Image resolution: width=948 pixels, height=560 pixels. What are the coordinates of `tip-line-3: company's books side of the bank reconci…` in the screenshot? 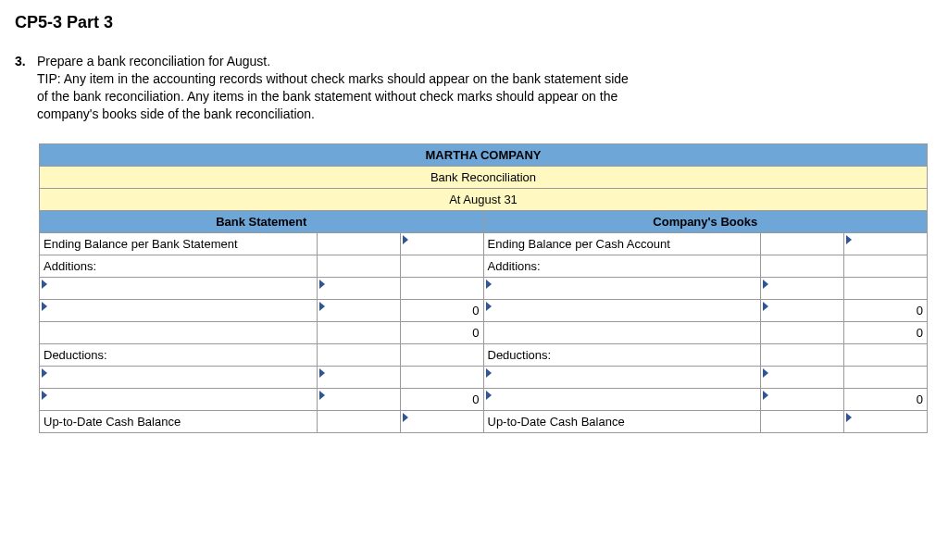 It's located at (176, 114).